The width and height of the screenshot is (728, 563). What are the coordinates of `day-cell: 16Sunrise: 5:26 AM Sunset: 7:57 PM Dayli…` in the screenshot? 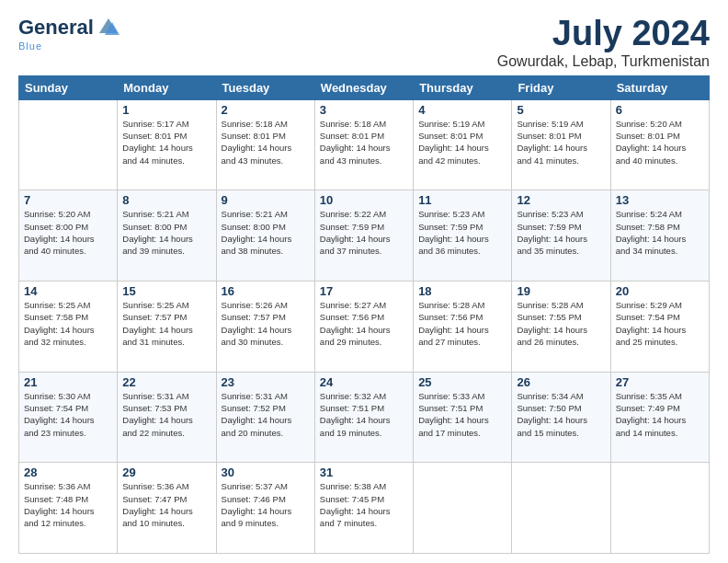 It's located at (265, 327).